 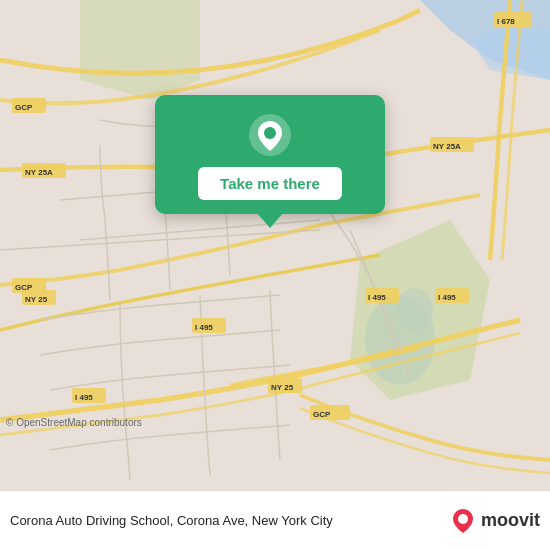 What do you see at coordinates (494, 521) in the screenshot?
I see `moovit-logo: moovit` at bounding box center [494, 521].